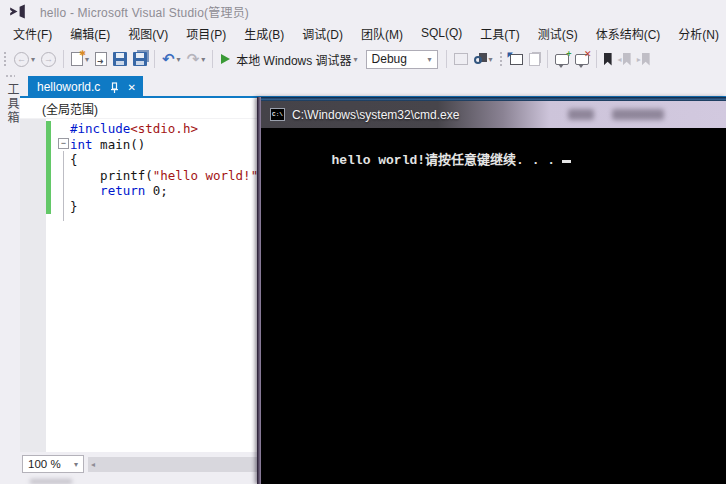 This screenshot has height=484, width=726. Describe the element at coordinates (172, 207) in the screenshot. I see `code-line: }` at that location.